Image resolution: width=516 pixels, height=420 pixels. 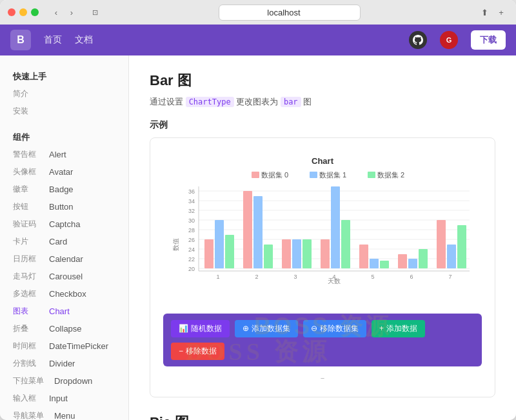 I want to click on sidebar-datetimepicker-en: DateTimePicker, so click(x=79, y=346).